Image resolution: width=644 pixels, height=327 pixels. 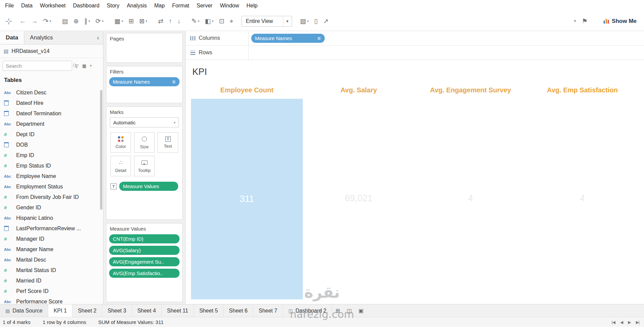 I want to click on field-gender-id: #Gender ID, so click(x=52, y=208).